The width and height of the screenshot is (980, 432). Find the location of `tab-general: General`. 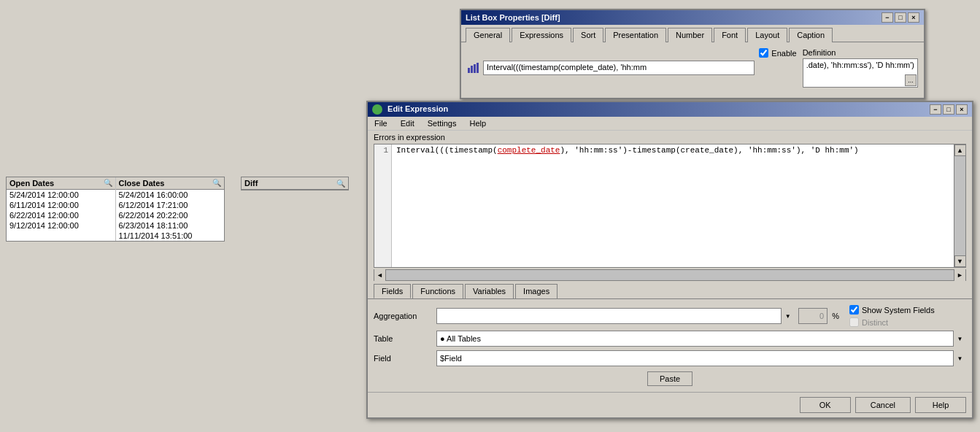

tab-general: General is located at coordinates (487, 35).